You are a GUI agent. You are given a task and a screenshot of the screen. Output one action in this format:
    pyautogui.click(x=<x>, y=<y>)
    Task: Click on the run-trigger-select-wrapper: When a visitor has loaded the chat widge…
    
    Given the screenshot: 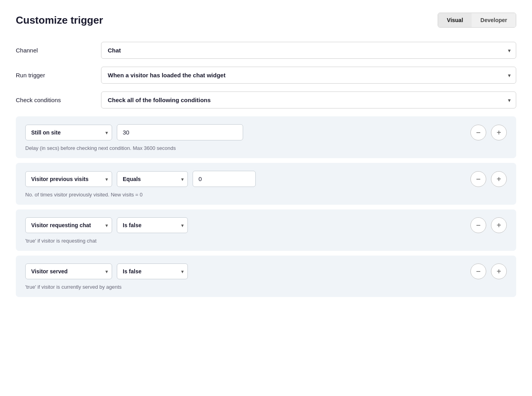 What is the action you would take?
    pyautogui.click(x=309, y=75)
    